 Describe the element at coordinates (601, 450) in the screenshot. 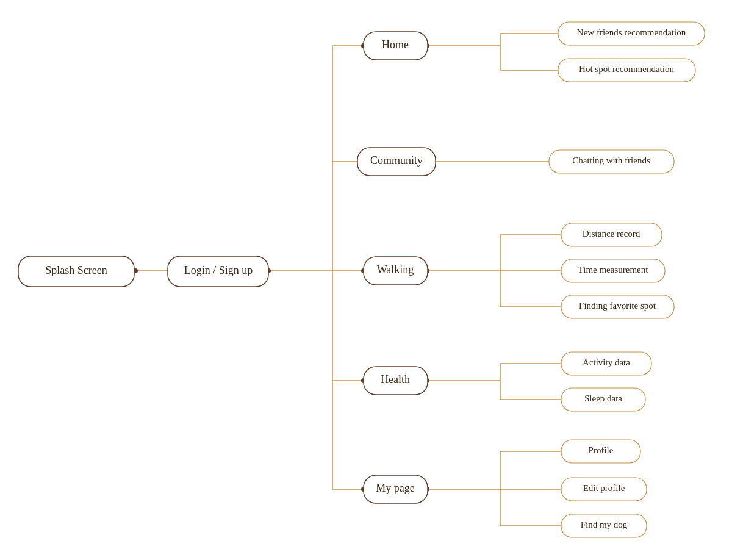

I see `profile-label: Profile` at that location.